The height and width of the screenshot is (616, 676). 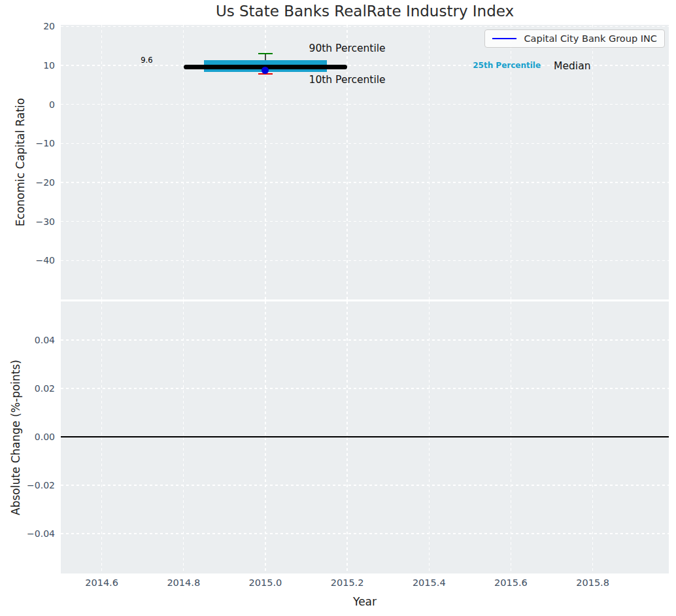 I want to click on top-y-tick-label: −20, so click(x=27, y=182).